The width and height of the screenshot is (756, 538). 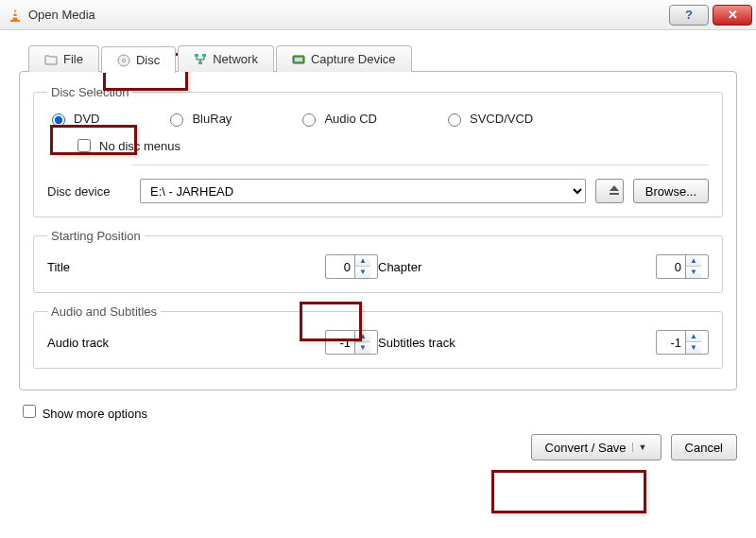 What do you see at coordinates (74, 59) in the screenshot?
I see `tab-file-label: File` at bounding box center [74, 59].